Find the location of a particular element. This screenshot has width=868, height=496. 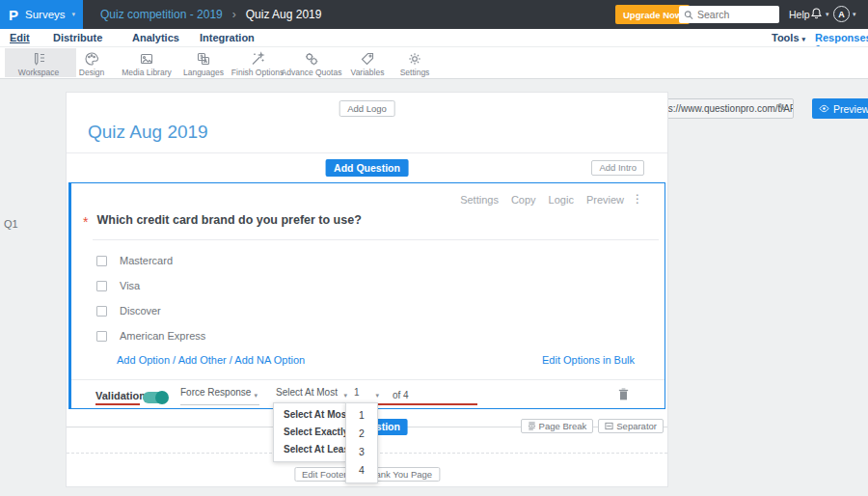

dropdown-item-select-exactly: Select Exactly is located at coordinates (310, 432).